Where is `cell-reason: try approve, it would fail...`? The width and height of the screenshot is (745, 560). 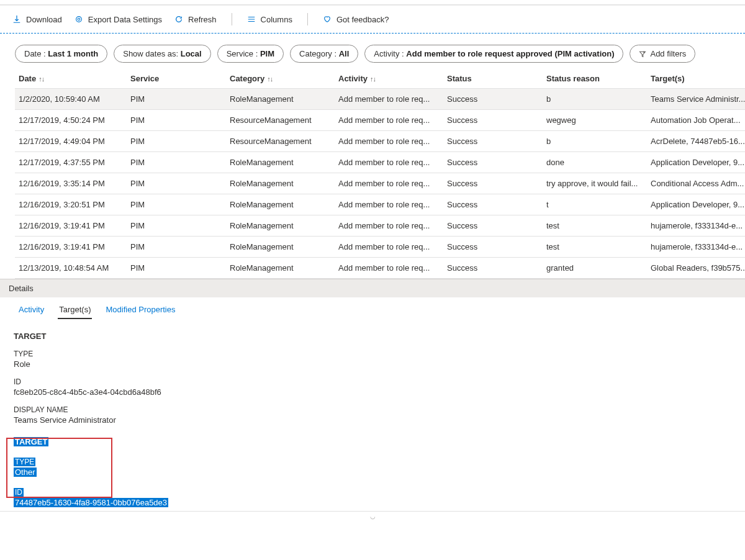
cell-reason: try approve, it would fail... is located at coordinates (595, 184).